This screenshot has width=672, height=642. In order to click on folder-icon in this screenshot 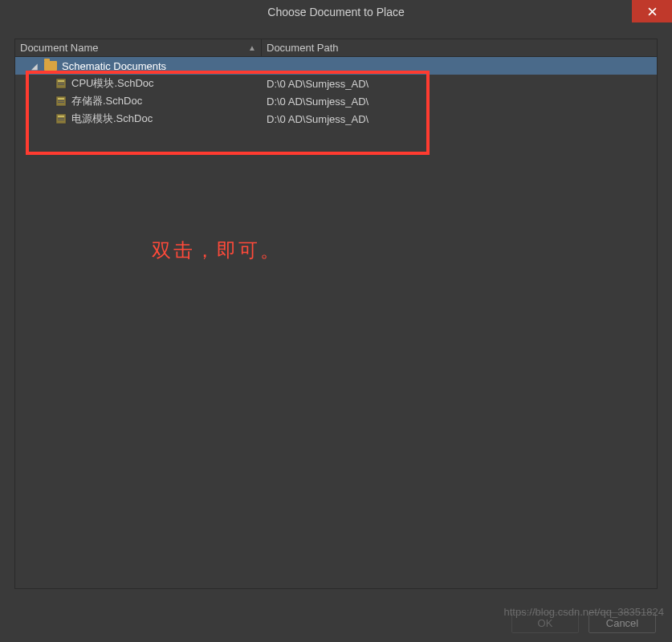, I will do `click(51, 66)`.